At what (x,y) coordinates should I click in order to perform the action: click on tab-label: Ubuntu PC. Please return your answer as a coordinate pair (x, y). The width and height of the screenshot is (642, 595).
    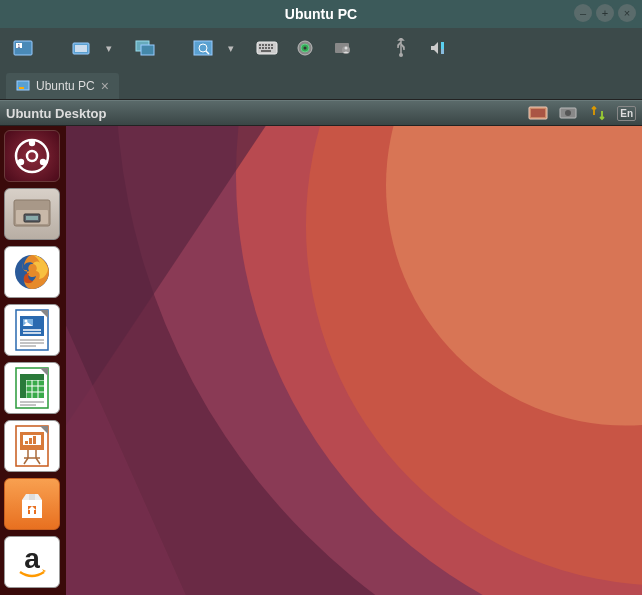
    Looking at the image, I should click on (66, 86).